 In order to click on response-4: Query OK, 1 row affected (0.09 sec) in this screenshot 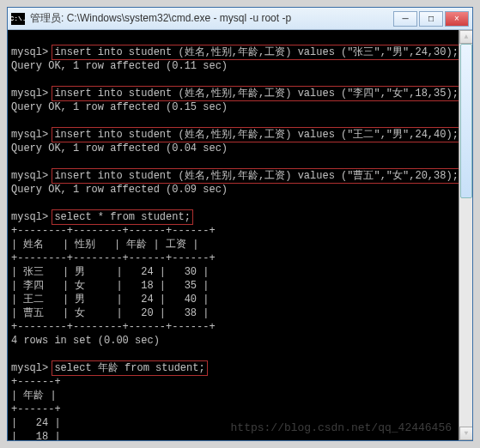, I will do `click(119, 190)`.